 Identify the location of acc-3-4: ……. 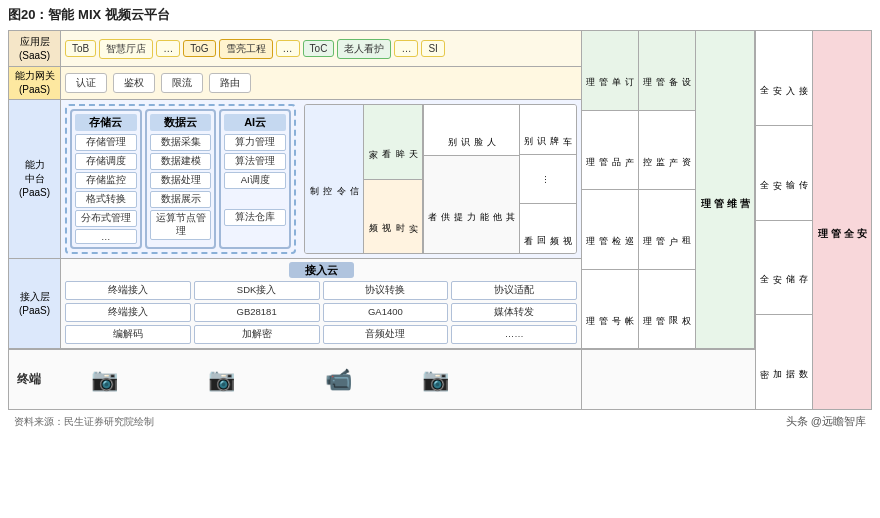
(514, 334).